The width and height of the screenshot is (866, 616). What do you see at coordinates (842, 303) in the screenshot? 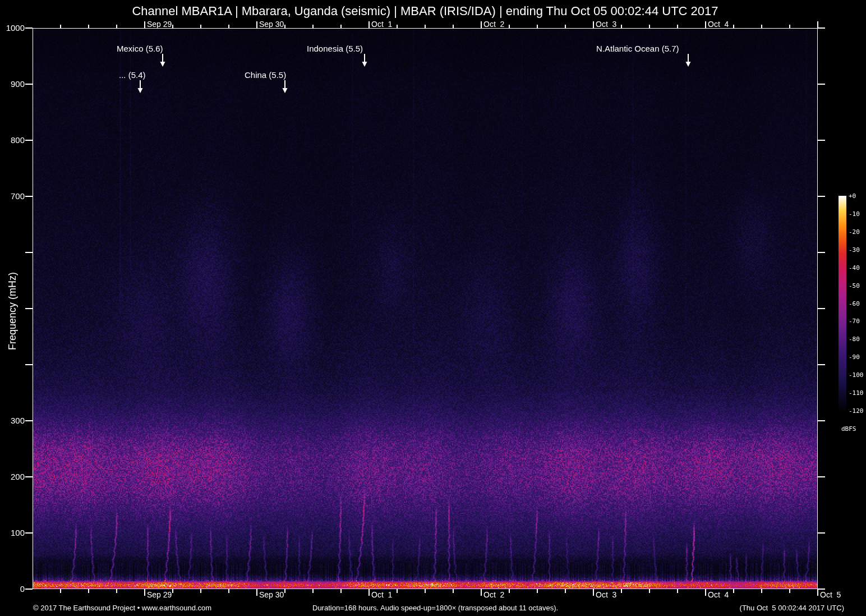
I see `colorbar-gradient` at bounding box center [842, 303].